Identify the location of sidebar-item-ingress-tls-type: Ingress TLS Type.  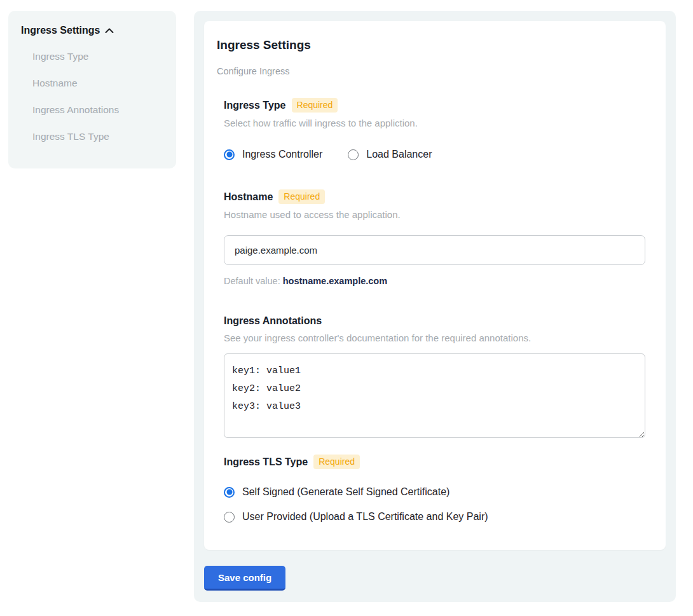
(92, 137).